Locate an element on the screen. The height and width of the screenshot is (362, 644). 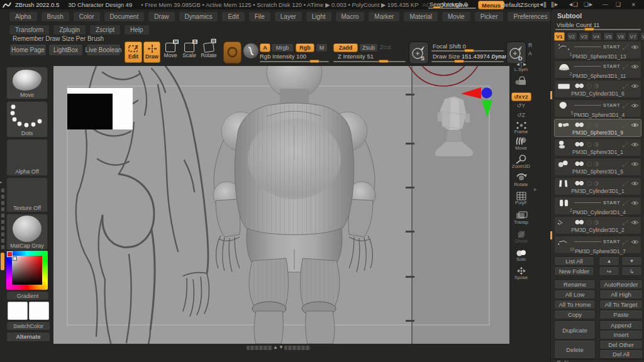
subtool-item: PM3D_Sphere3D1_5 is located at coordinates (597, 167).